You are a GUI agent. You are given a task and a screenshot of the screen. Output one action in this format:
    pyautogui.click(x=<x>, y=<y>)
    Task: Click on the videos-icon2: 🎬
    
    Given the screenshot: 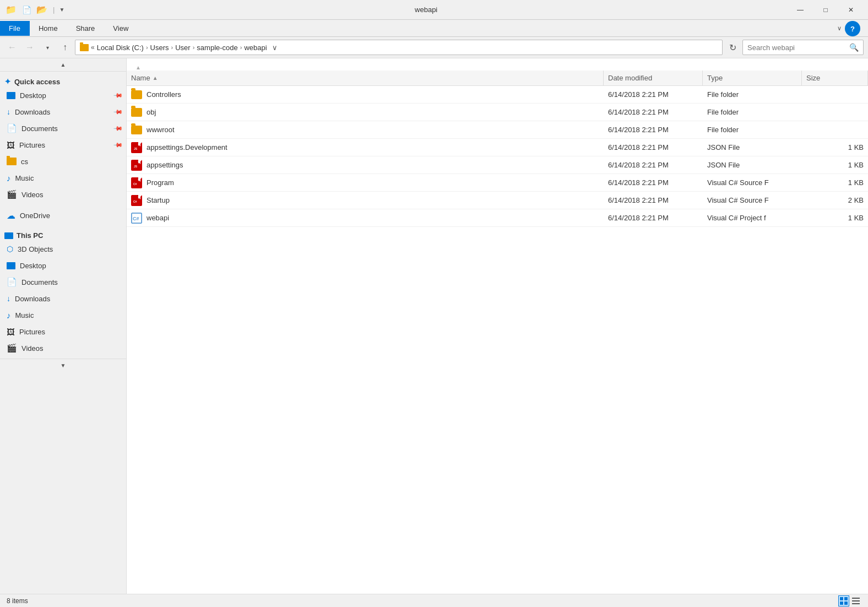 What is the action you would take?
    pyautogui.click(x=12, y=348)
    